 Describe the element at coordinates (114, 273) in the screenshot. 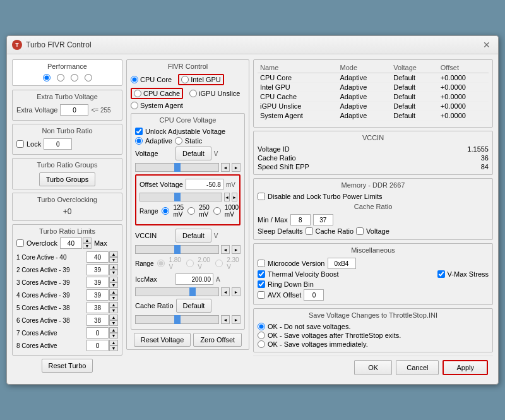

I see `core-2-down: ▼` at that location.